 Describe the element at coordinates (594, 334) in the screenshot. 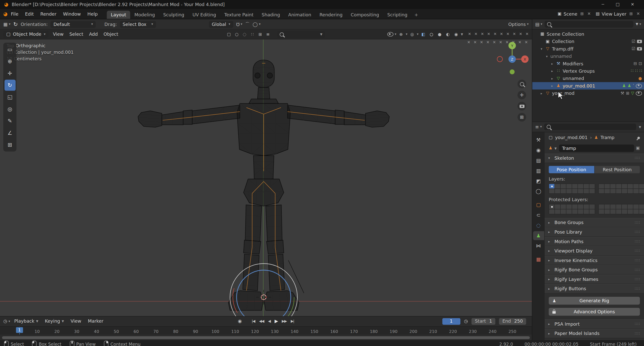

I see `panel-paper-model-islands: ▸Paper Model Islands∷∷` at that location.